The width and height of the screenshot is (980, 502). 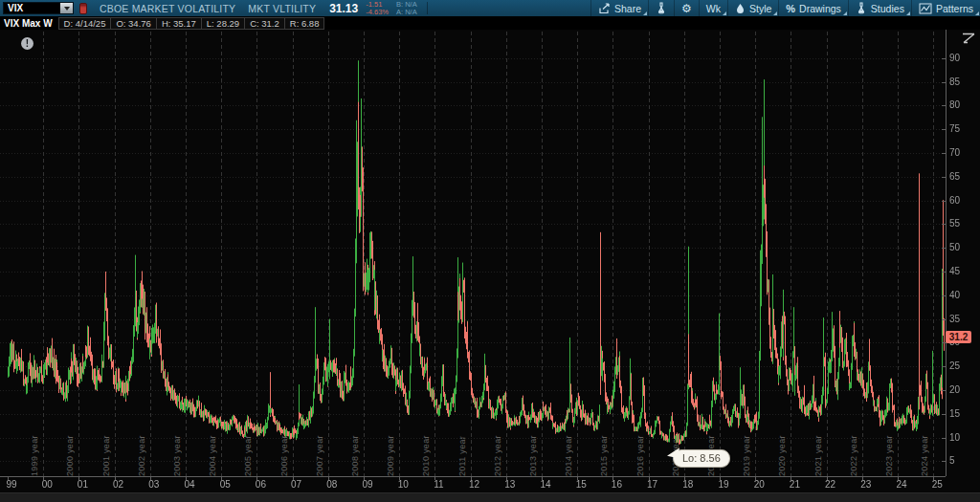 I want to click on x-axis-label: 00, so click(x=47, y=484).